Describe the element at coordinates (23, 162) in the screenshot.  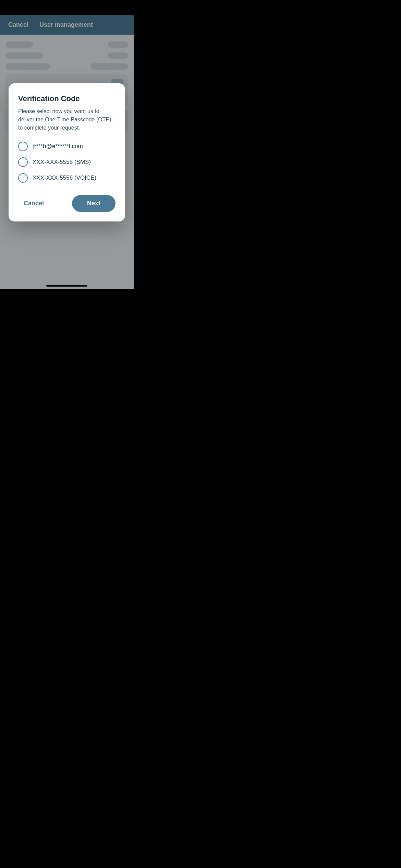
I see `radio-sms` at that location.